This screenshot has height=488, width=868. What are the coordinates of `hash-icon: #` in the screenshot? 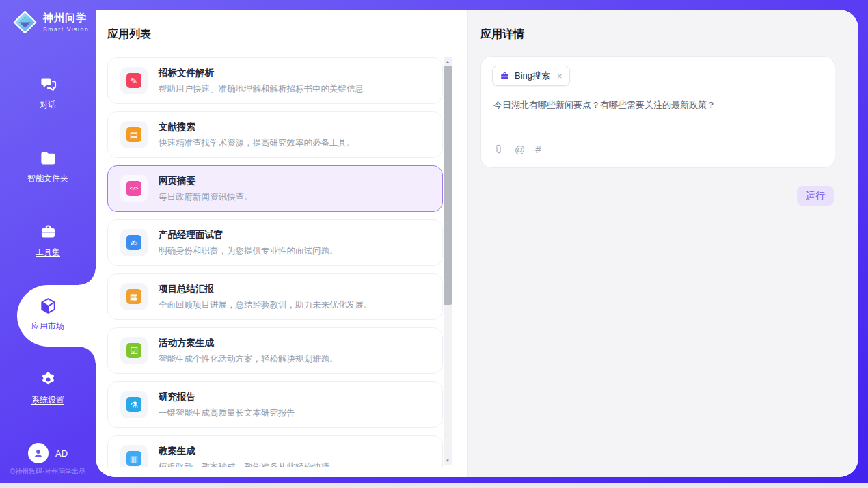 It's located at (538, 149).